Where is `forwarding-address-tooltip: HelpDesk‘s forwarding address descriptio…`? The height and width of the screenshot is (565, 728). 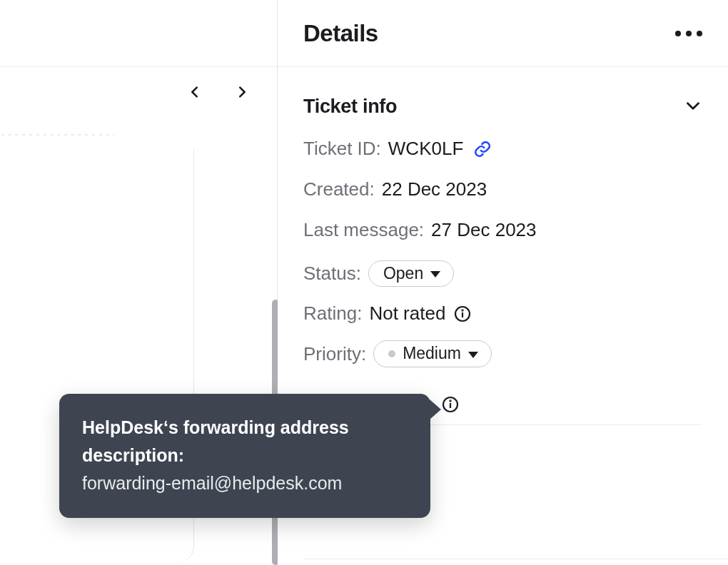 forwarding-address-tooltip: HelpDesk‘s forwarding address descriptio… is located at coordinates (245, 456).